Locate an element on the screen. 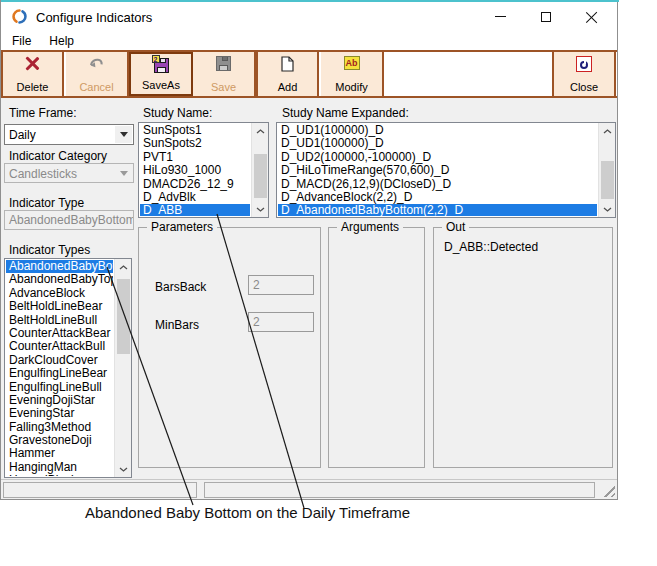 The height and width of the screenshot is (566, 657). minimize-icon is located at coordinates (500, 16).